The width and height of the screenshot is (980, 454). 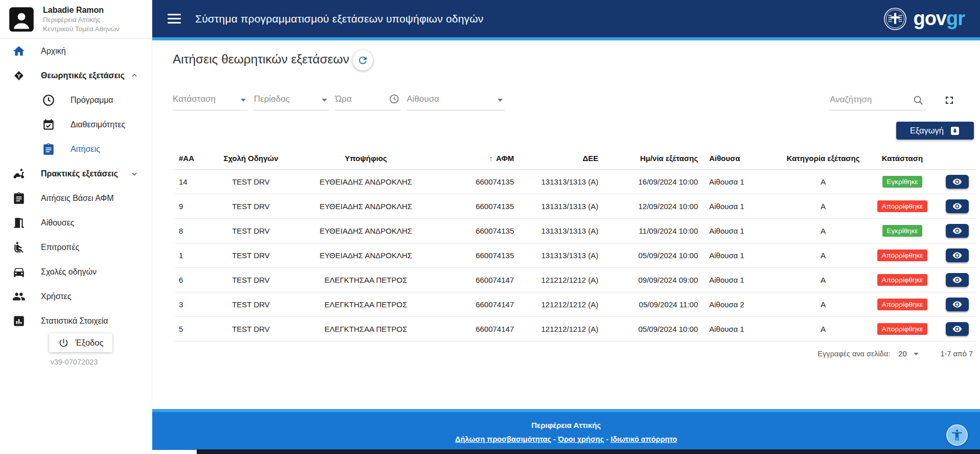 I want to click on sort-asc-icon: ↑, so click(x=491, y=158).